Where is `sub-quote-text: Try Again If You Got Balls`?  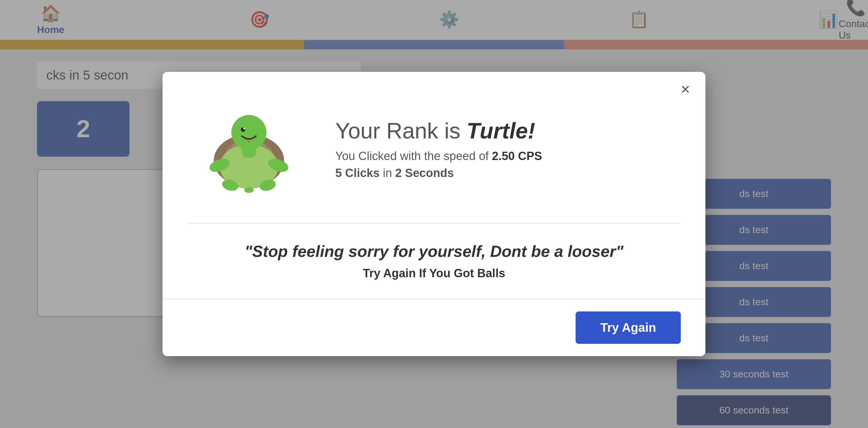 sub-quote-text: Try Again If You Got Balls is located at coordinates (434, 273).